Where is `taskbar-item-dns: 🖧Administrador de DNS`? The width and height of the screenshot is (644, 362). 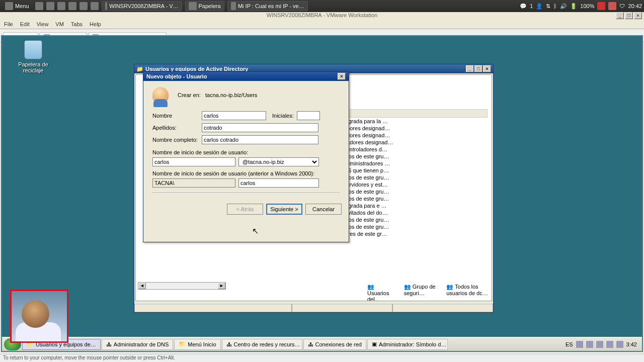 taskbar-item-dns: 🖧Administrador de DNS is located at coordinates (137, 344).